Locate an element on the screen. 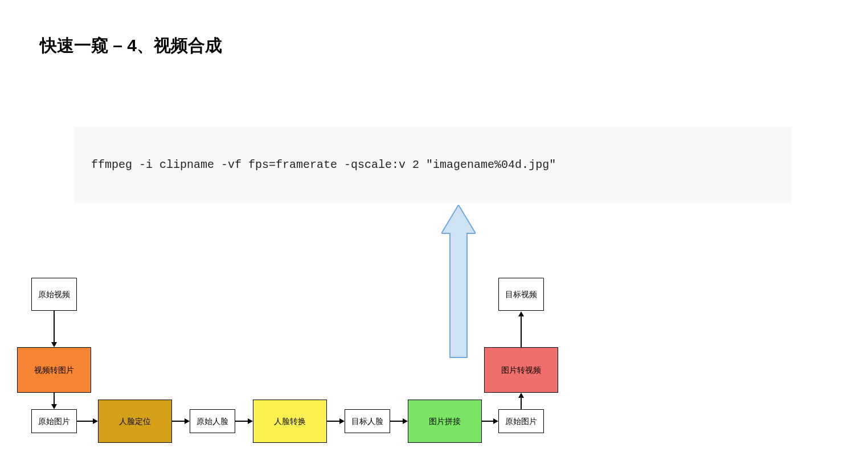  node-target-face: 目标人脸 is located at coordinates (367, 421).